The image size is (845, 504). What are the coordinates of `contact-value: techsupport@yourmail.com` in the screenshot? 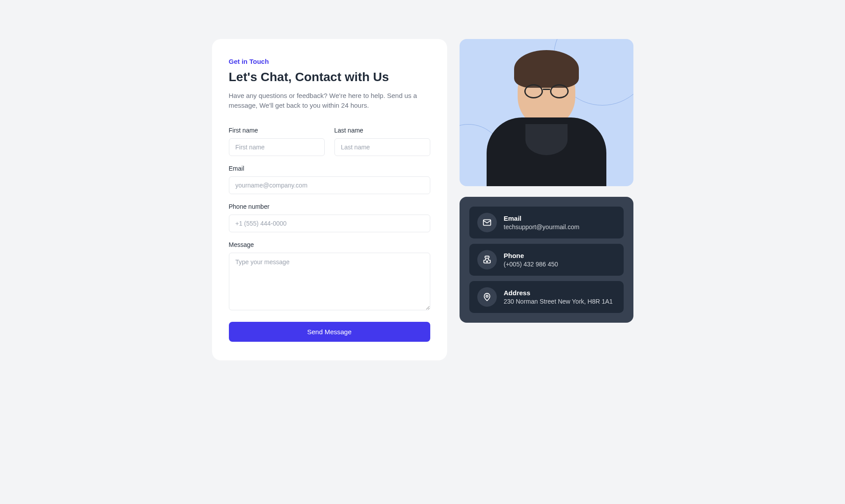 It's located at (542, 227).